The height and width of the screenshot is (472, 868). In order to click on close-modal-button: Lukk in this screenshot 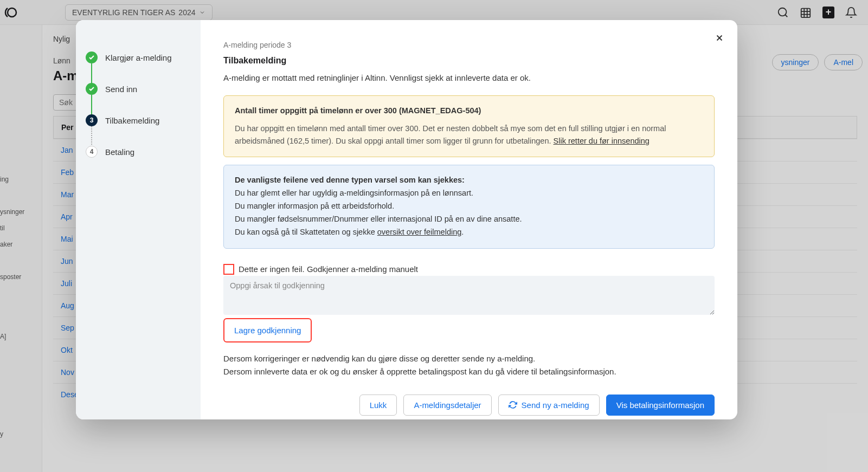, I will do `click(378, 405)`.